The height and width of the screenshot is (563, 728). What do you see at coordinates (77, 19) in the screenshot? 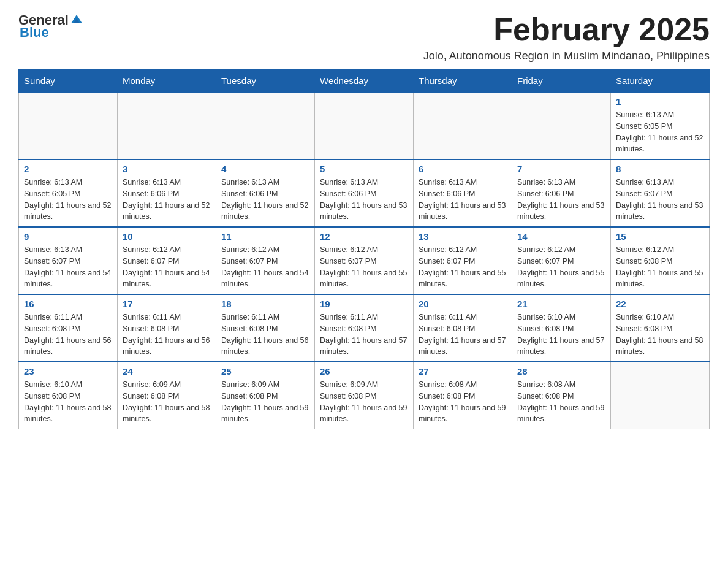
I see `logo-icon` at bounding box center [77, 19].